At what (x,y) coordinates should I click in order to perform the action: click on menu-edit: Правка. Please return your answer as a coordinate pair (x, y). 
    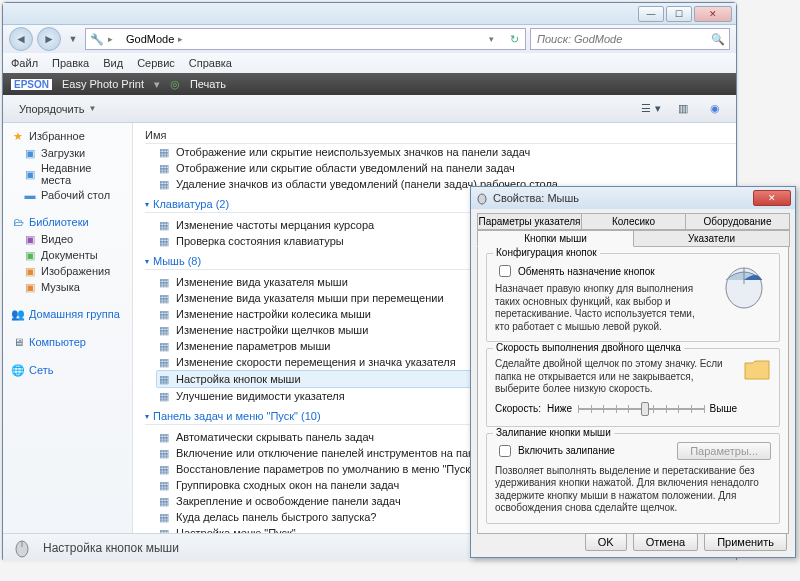
    Looking at the image, I should click on (70, 63).